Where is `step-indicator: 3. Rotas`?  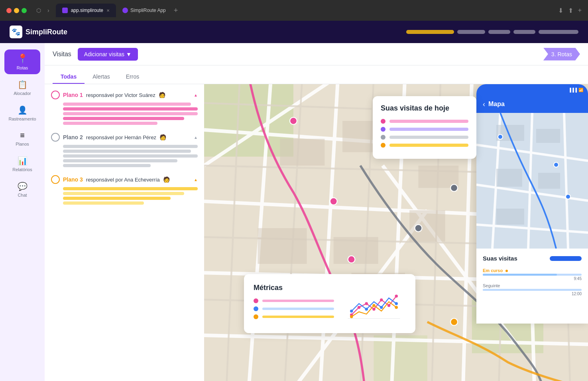
step-indicator: 3. Rotas is located at coordinates (562, 54).